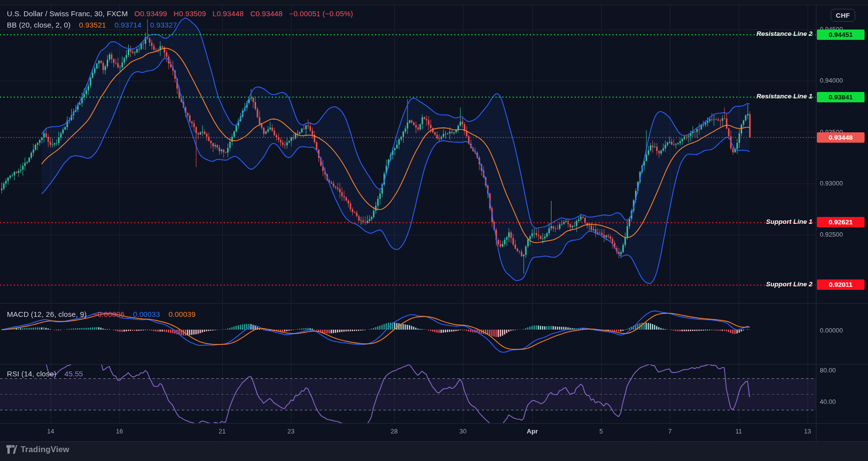 This screenshot has height=461, width=868. What do you see at coordinates (45, 450) in the screenshot?
I see `tradingview-logo-text: TradingView` at bounding box center [45, 450].